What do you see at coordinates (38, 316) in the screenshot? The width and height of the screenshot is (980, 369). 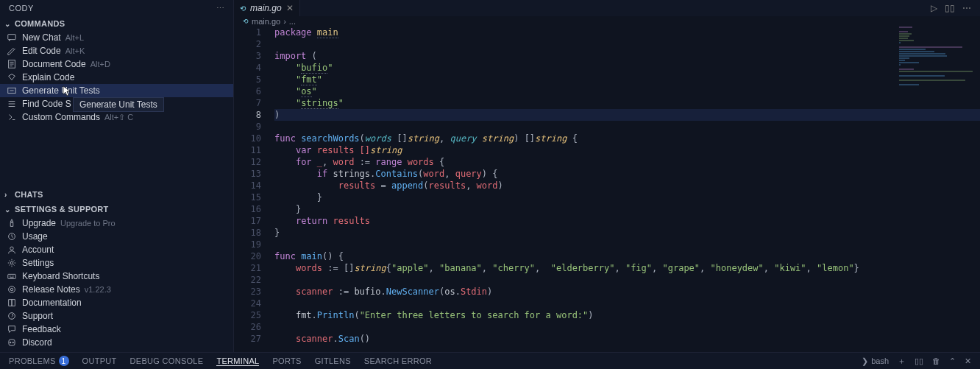 I see `settings-label: Support` at bounding box center [38, 316].